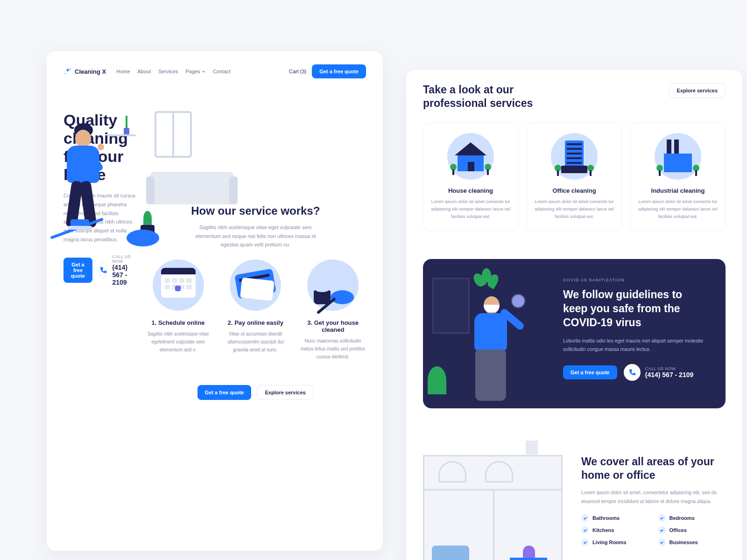 This screenshot has height=560, width=747. Describe the element at coordinates (682, 518) in the screenshot. I see `check-label: Bedrooms` at that location.